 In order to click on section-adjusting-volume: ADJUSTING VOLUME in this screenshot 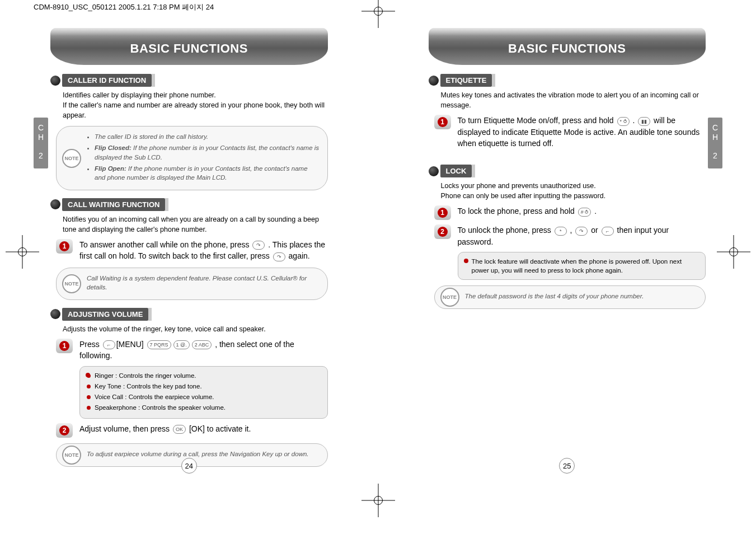, I will do `click(189, 315)`.